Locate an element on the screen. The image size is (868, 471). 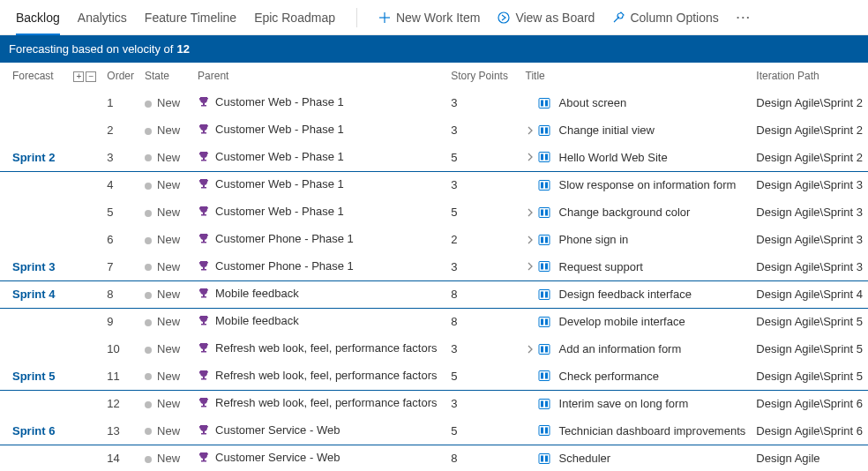
col-parent: Parent is located at coordinates (319, 76).